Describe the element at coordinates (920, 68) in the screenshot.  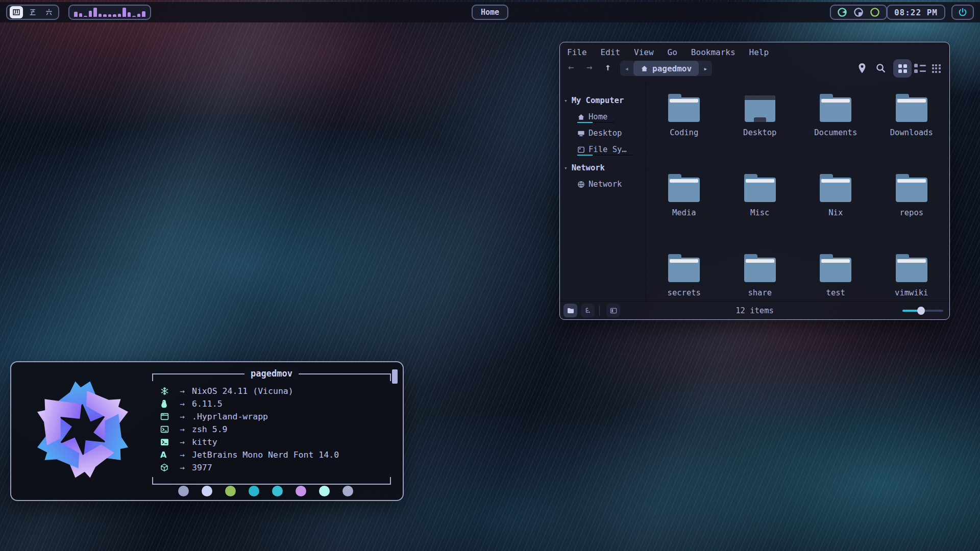
I see `list-view-button` at that location.